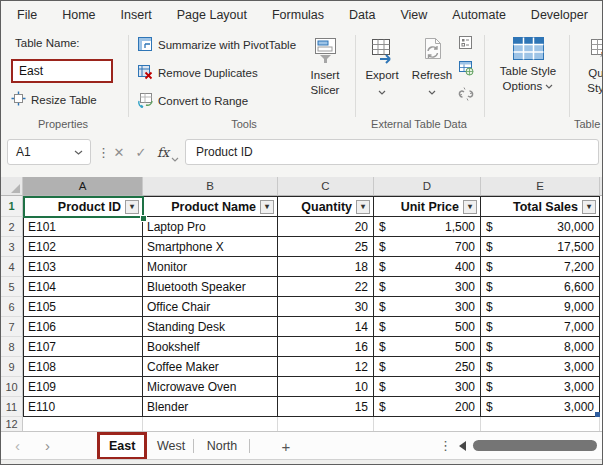 This screenshot has width=603, height=465. What do you see at coordinates (428, 407) in the screenshot?
I see `cell-unit-price: $200` at bounding box center [428, 407].